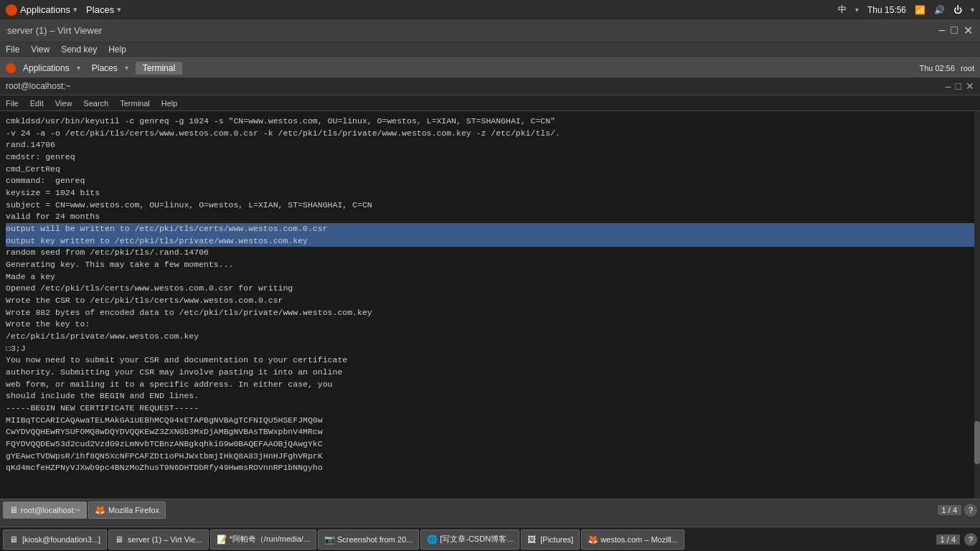  What do you see at coordinates (490, 230) in the screenshot?
I see `terminal-line: output will be written to /etc/pki/tls/c…` at bounding box center [490, 230].